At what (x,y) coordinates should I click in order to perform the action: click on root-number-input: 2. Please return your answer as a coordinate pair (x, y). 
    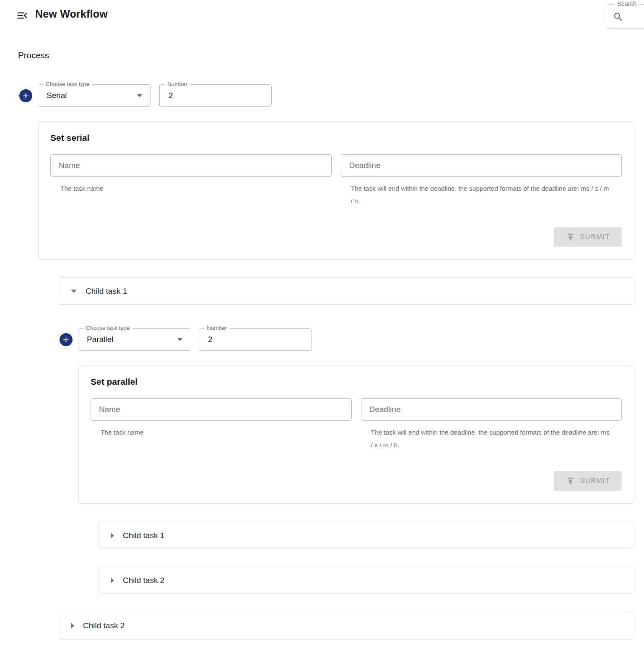
    Looking at the image, I should click on (216, 96).